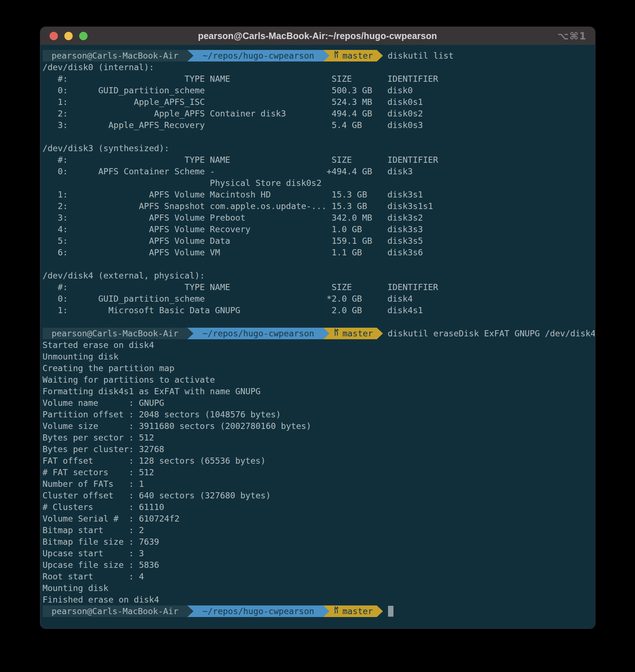 The image size is (635, 672). What do you see at coordinates (318, 345) in the screenshot?
I see `terminal-text-line: Started erase on disk4` at bounding box center [318, 345].